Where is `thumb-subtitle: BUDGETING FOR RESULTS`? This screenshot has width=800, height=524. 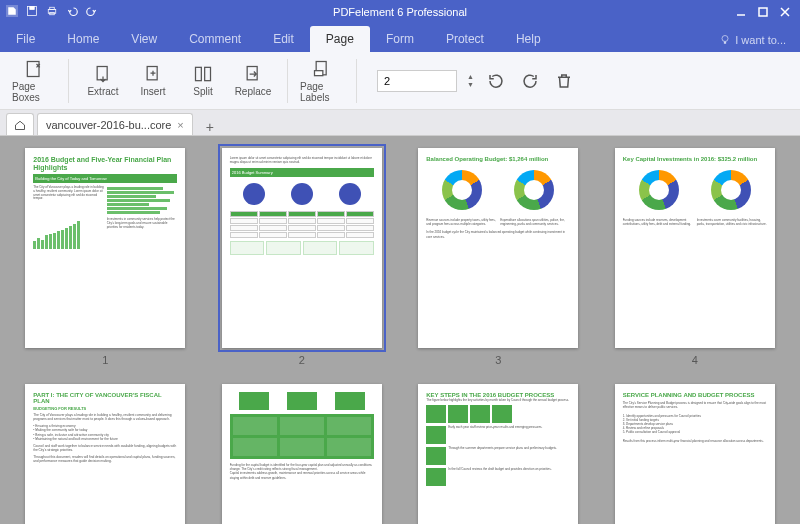 thumb-subtitle: BUDGETING FOR RESULTS is located at coordinates (105, 408).